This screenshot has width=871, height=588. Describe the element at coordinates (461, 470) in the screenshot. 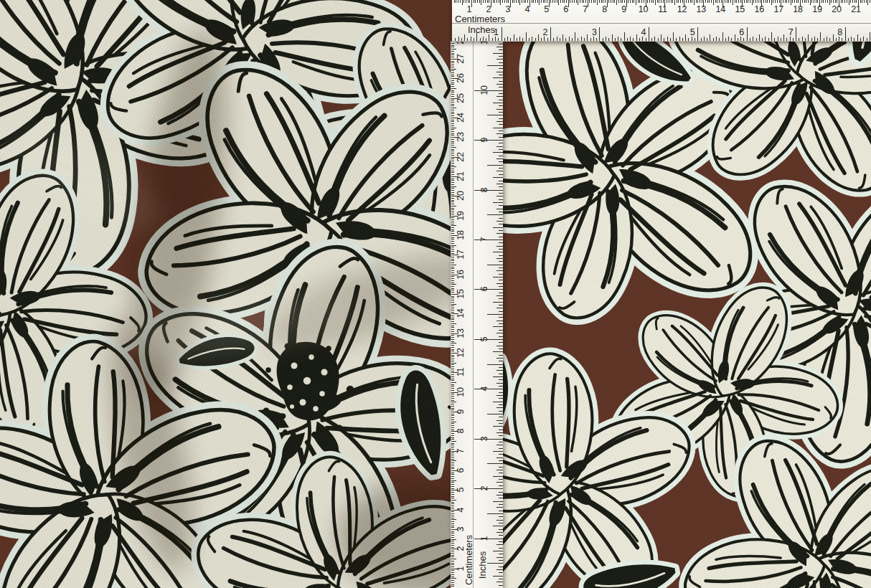

I see `cm-number: 6` at that location.